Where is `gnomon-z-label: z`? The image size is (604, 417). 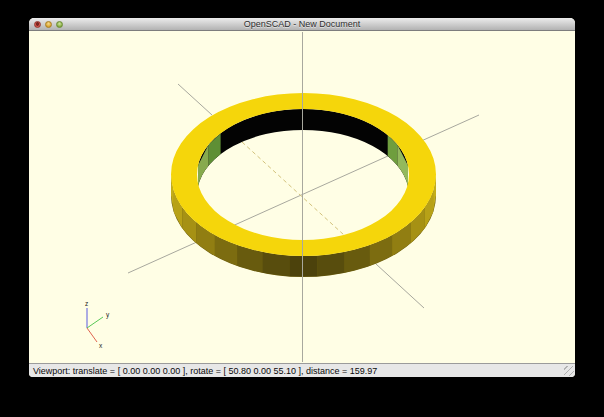 gnomon-z-label: z is located at coordinates (86, 304).